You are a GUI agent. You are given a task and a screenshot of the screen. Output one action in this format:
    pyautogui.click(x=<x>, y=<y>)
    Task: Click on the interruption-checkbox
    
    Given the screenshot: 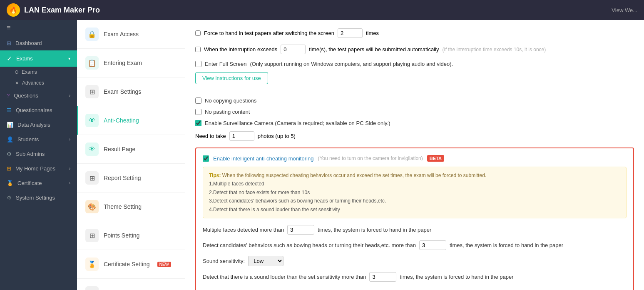 What is the action you would take?
    pyautogui.click(x=198, y=49)
    